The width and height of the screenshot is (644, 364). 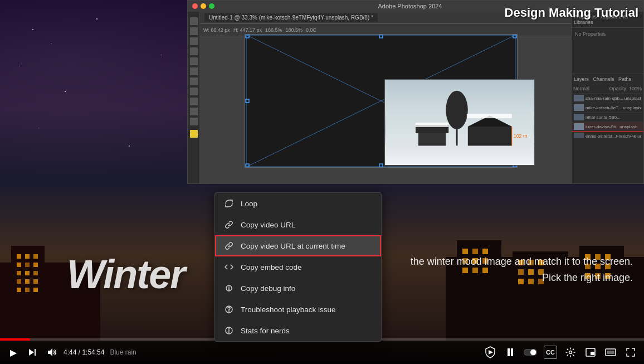 What do you see at coordinates (298, 267) in the screenshot?
I see `menu-item-copy-embed: Copy embed code` at bounding box center [298, 267].